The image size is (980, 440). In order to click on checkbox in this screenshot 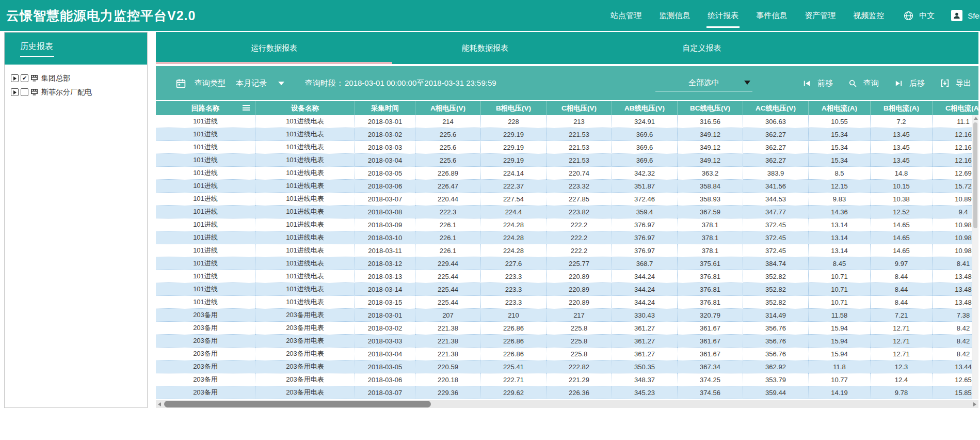, I will do `click(25, 92)`.